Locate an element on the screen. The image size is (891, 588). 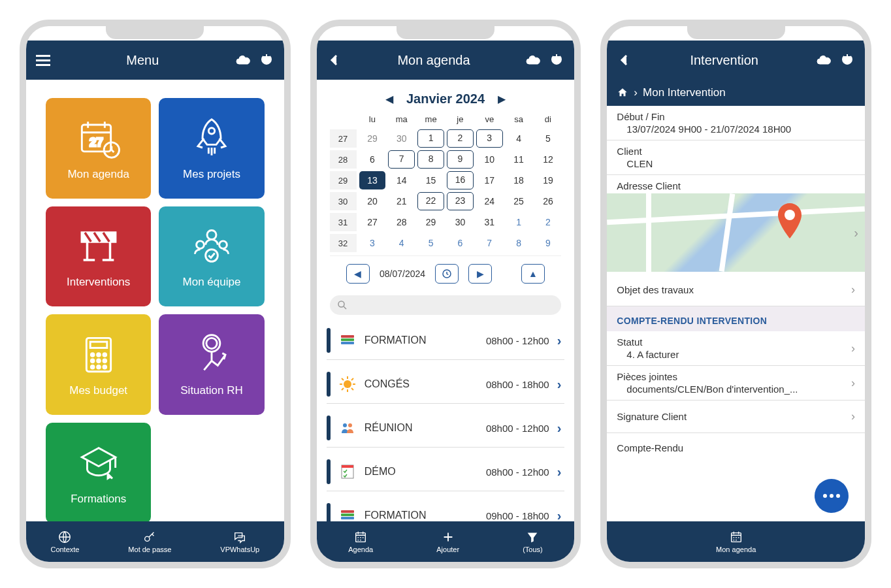
globe-icon is located at coordinates (65, 537).